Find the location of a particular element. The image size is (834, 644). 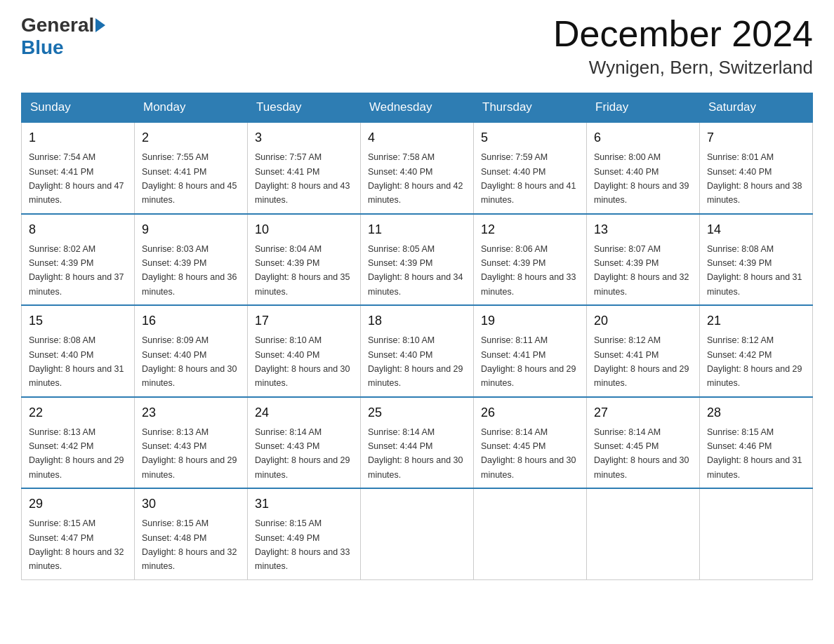

logo: General Blue is located at coordinates (64, 36).